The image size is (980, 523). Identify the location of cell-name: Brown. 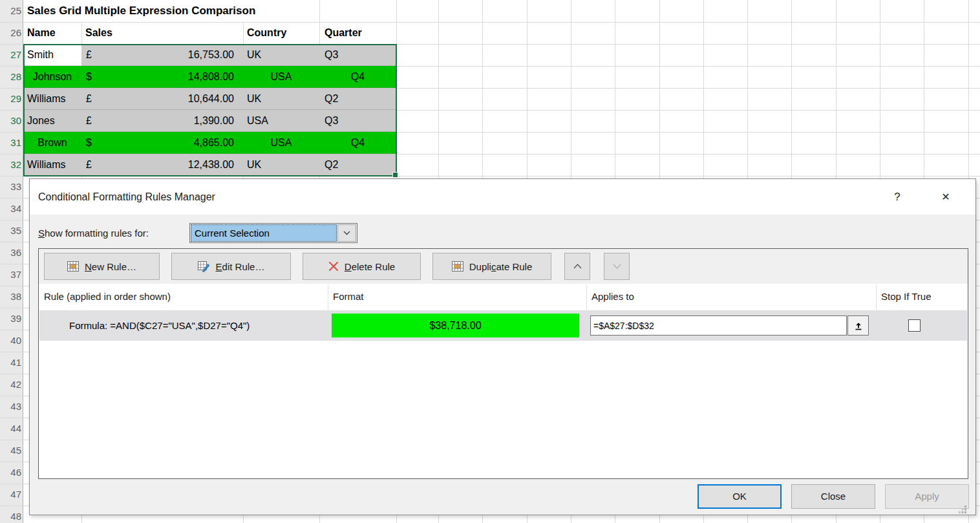
(52, 143).